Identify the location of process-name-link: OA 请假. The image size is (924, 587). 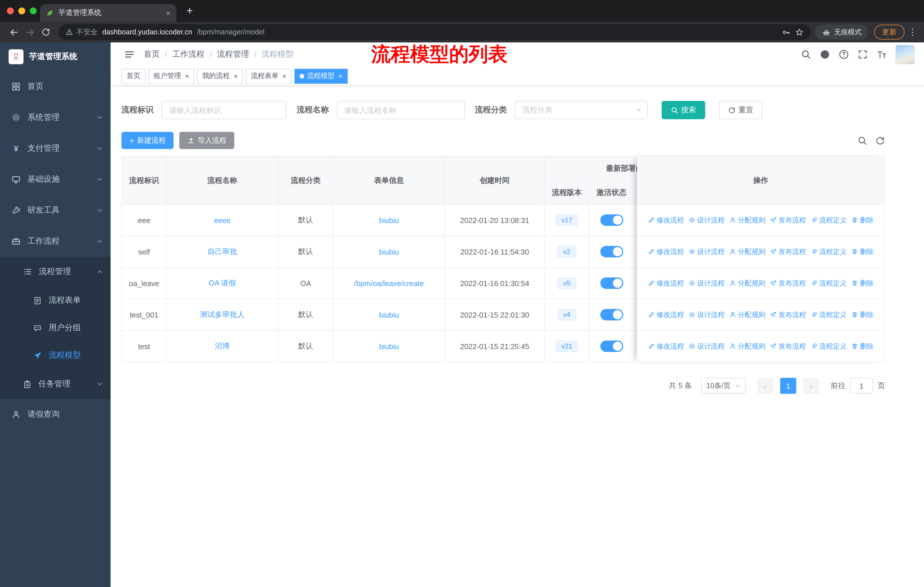
(222, 283).